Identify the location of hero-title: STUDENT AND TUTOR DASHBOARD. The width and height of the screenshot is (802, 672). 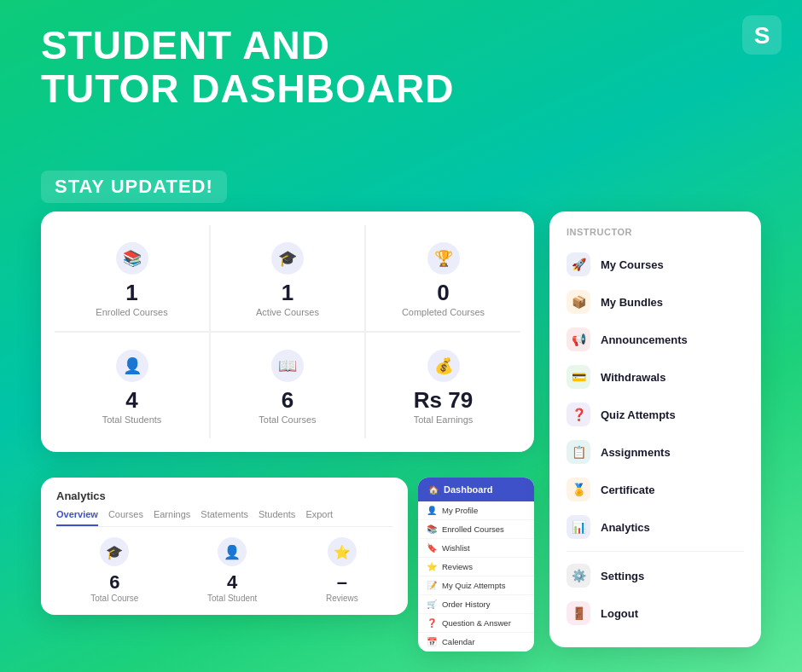
(247, 67).